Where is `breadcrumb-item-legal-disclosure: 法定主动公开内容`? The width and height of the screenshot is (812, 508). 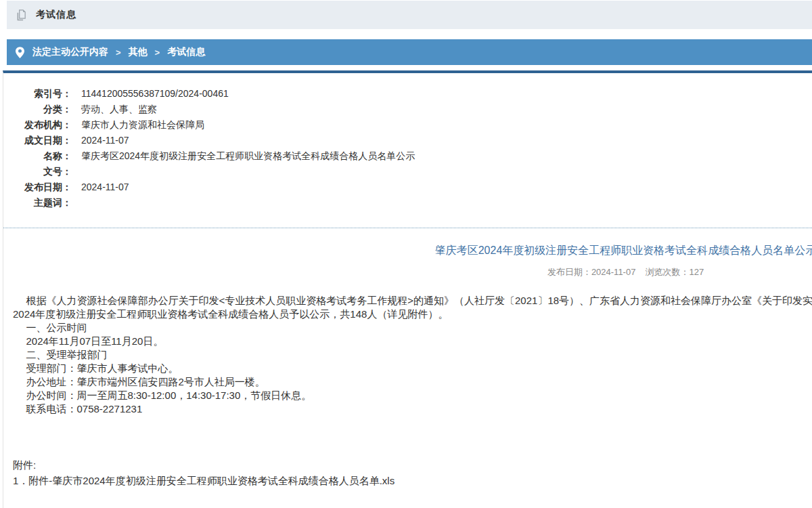
breadcrumb-item-legal-disclosure: 法定主动公开内容 is located at coordinates (70, 52).